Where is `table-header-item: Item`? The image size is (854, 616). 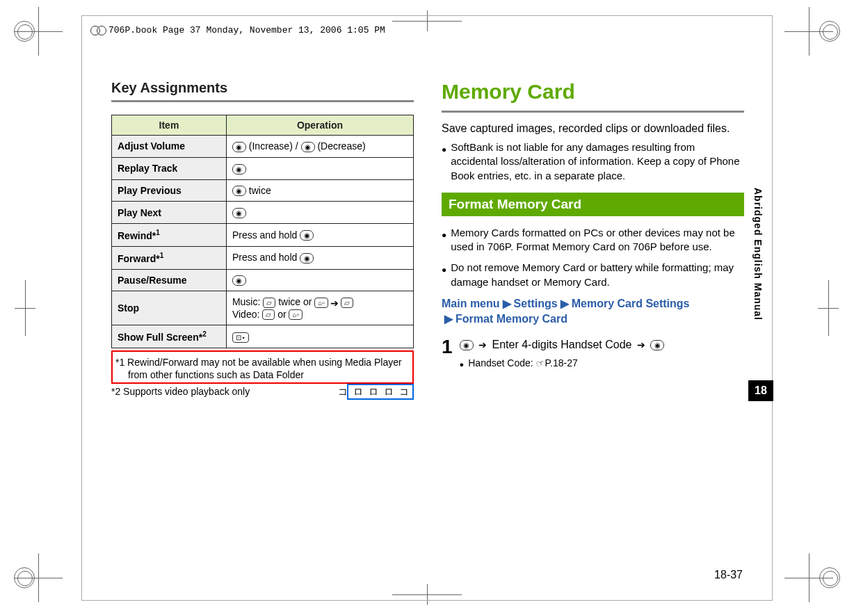 table-header-item: Item is located at coordinates (170, 125).